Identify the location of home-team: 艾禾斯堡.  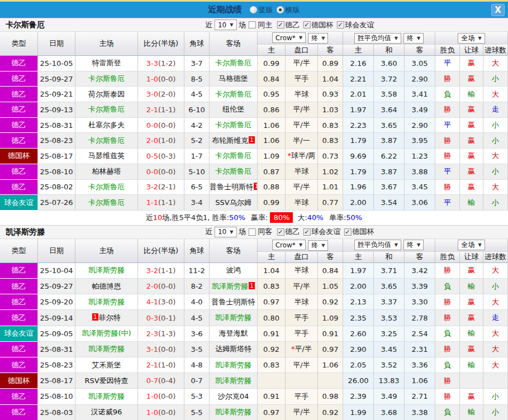
(107, 365).